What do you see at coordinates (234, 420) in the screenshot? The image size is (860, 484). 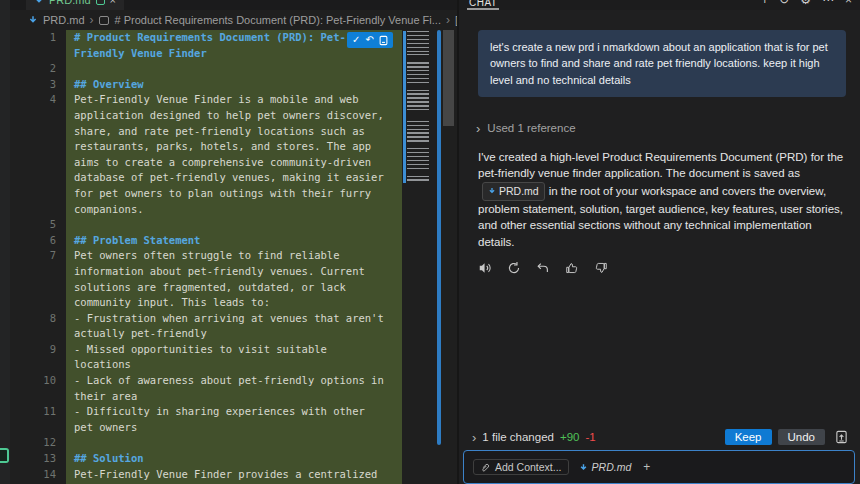 I see `code-line: 11 - Difficulty in sharing experiences w…` at bounding box center [234, 420].